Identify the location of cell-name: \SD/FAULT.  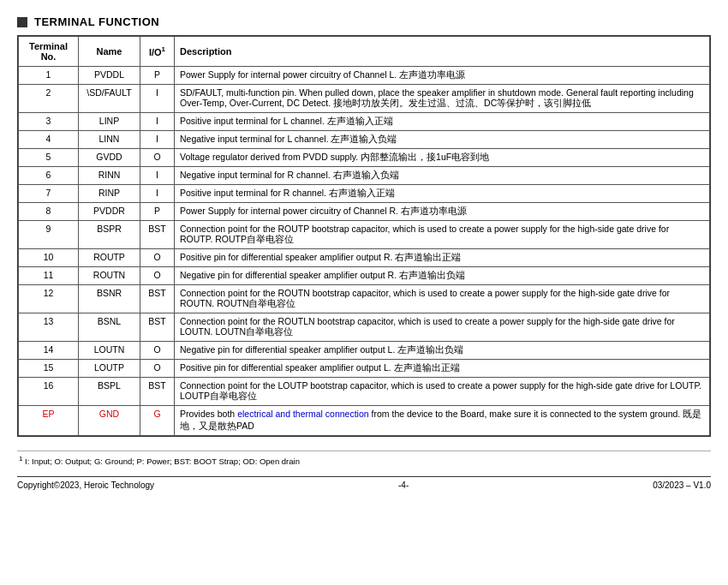
(110, 99).